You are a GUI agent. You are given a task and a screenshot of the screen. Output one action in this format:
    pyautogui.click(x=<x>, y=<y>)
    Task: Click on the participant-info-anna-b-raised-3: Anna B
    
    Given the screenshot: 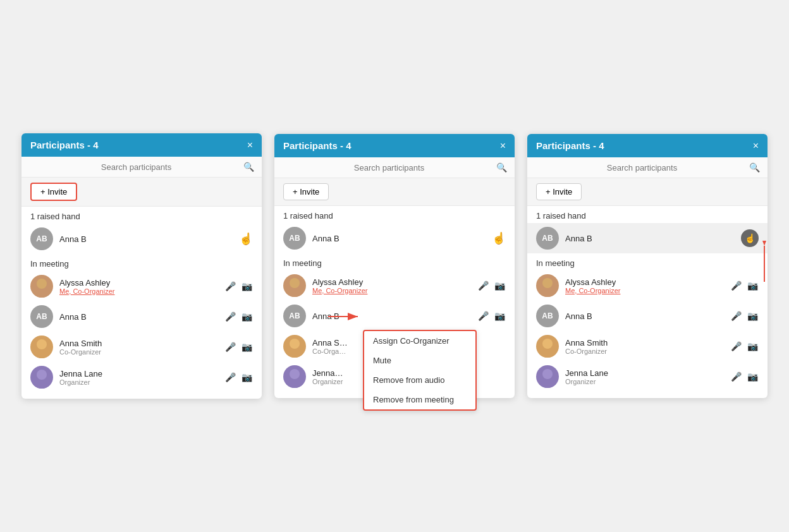 What is the action you would take?
    pyautogui.click(x=650, y=239)
    